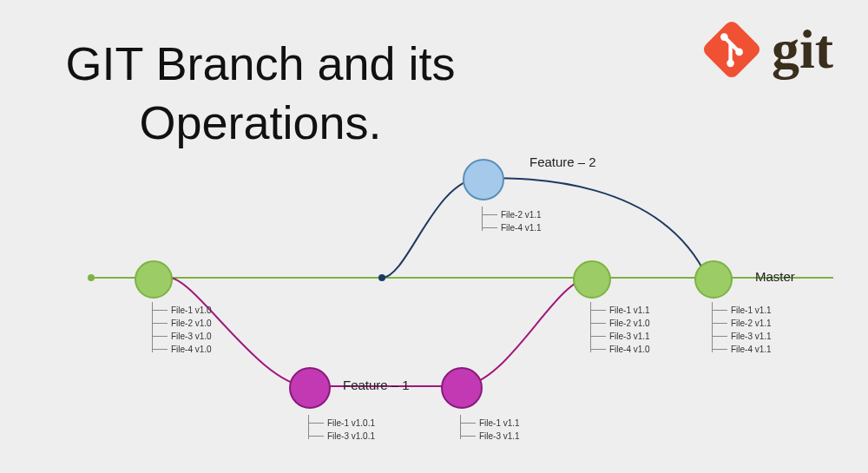 The image size is (868, 473). Describe the element at coordinates (182, 330) in the screenshot. I see `files-master-1: File-1 v1.0 File-2 v1.0 File-3 v1.0 File…` at that location.